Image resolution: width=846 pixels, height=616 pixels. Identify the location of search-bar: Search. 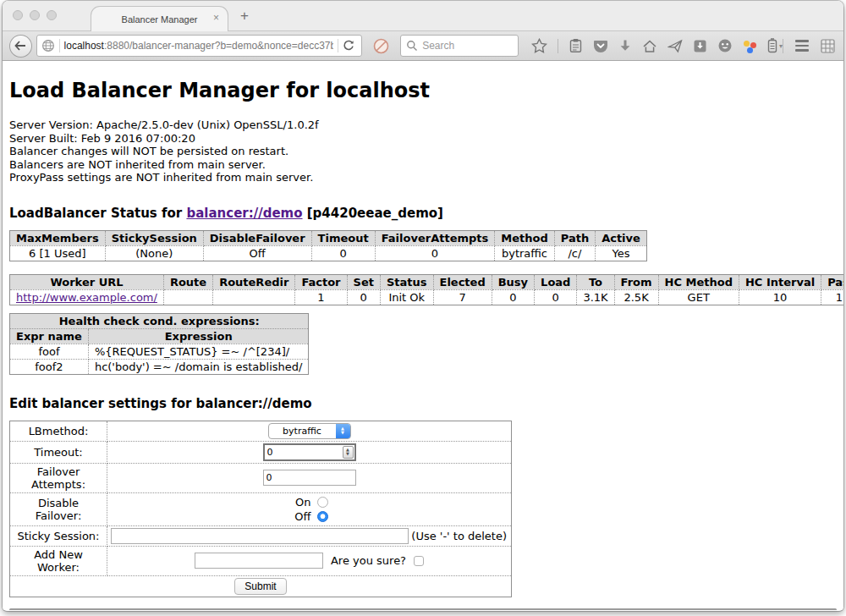
(459, 46).